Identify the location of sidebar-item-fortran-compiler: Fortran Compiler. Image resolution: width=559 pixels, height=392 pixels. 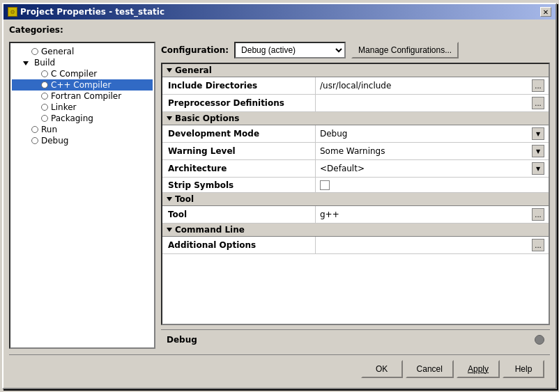
(82, 96).